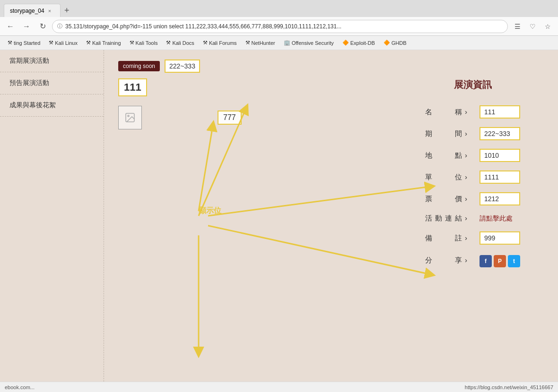  Describe the element at coordinates (473, 173) in the screenshot. I see `info-panel: 展演資訊 名 稱› 111 期 間› 222~333 地 點› 1010` at that location.